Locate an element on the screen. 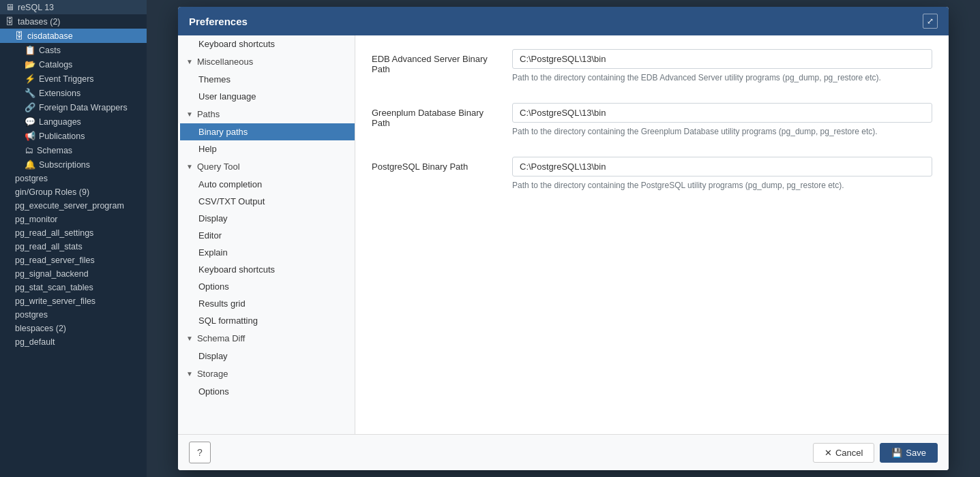 This screenshot has height=477, width=980. nav-label-results-grid: Results grid is located at coordinates (222, 304).